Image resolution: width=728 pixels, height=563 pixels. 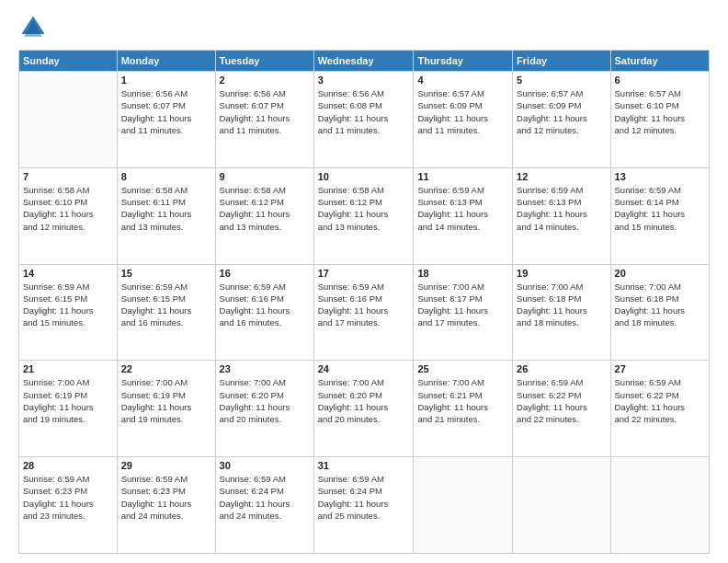 I want to click on calendar-header-wednesday: Wednesday, so click(x=364, y=61).